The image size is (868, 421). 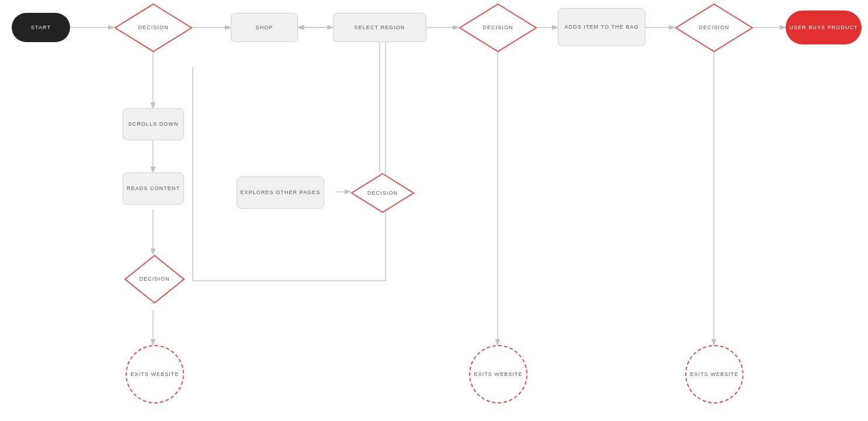 What do you see at coordinates (155, 374) in the screenshot?
I see `exits1-node: EXITS WEBSITE` at bounding box center [155, 374].